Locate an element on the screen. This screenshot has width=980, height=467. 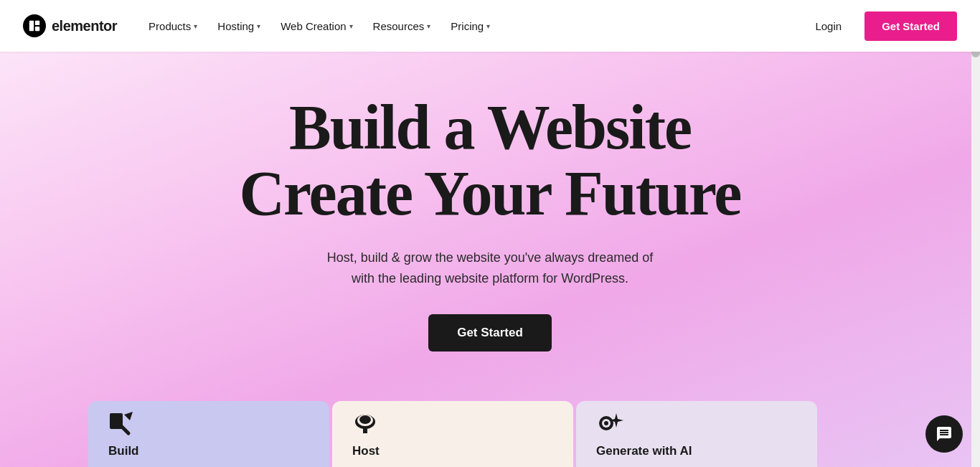
build-icon is located at coordinates (121, 425).